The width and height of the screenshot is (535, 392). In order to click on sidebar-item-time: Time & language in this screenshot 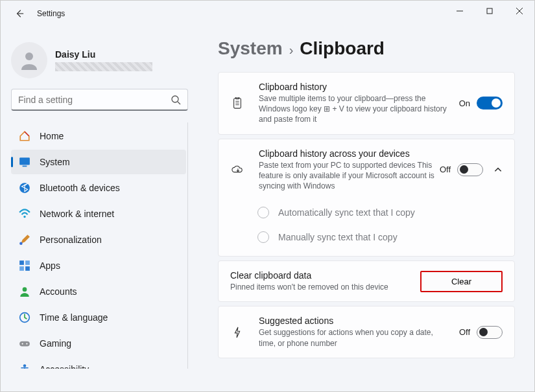, I will do `click(99, 317)`.